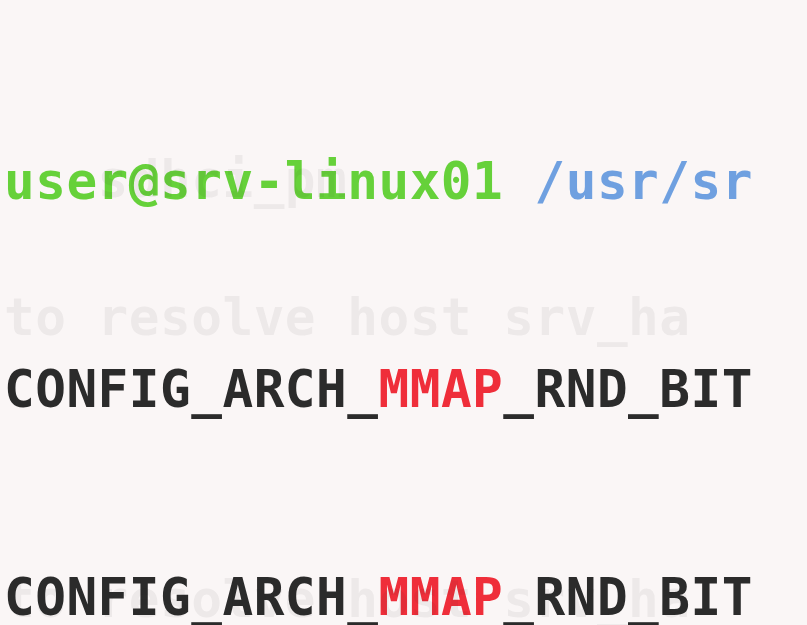 This screenshot has width=807, height=625. I want to click on prompt-sep, so click(518, 182).